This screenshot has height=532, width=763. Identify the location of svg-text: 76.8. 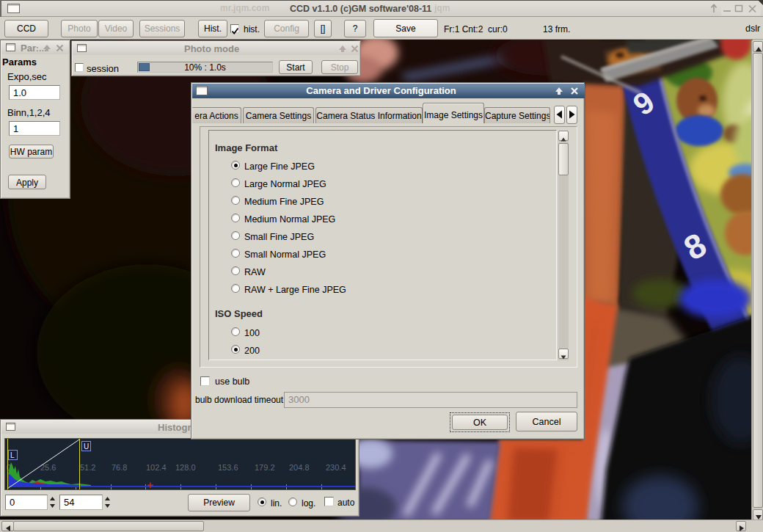
(119, 467).